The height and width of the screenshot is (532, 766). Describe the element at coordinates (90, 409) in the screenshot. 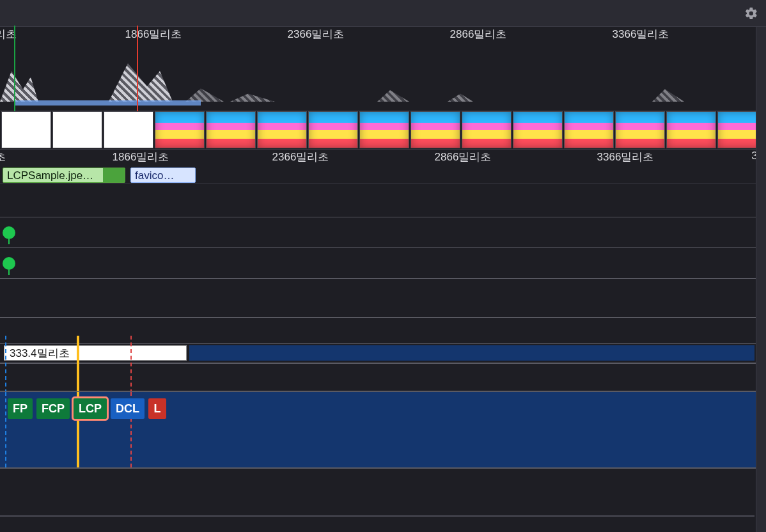

I see `marker-lcp: LCP` at that location.